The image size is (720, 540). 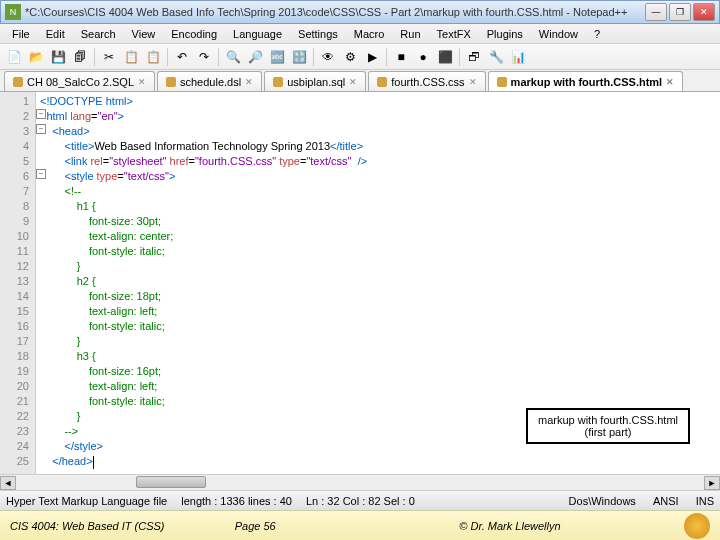 I want to click on toolbar-button-15: ▶, so click(x=372, y=57).